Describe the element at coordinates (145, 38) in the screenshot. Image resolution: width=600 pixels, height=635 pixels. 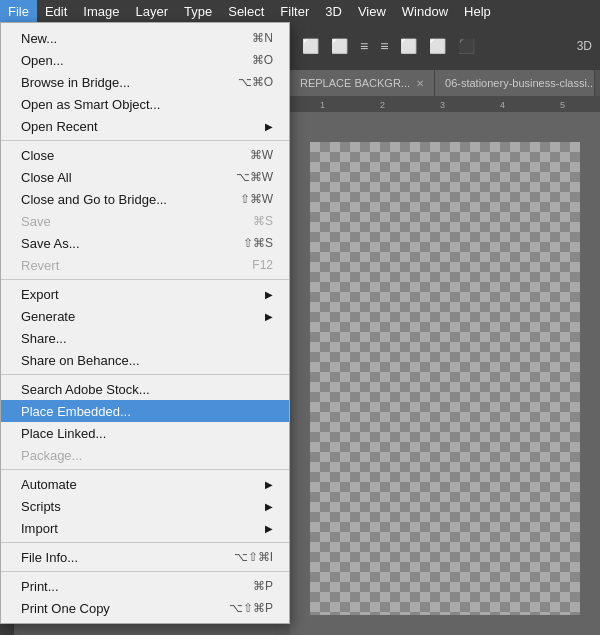
I see `menu-item-new: New... ⌘N` at that location.